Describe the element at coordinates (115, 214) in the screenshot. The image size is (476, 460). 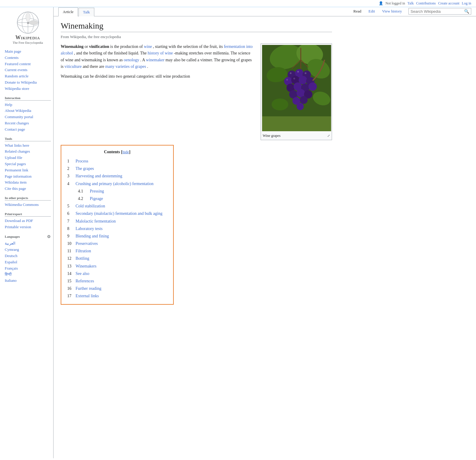
I see `toc-link: 6Secondary (malolactic) fermentation and…` at that location.